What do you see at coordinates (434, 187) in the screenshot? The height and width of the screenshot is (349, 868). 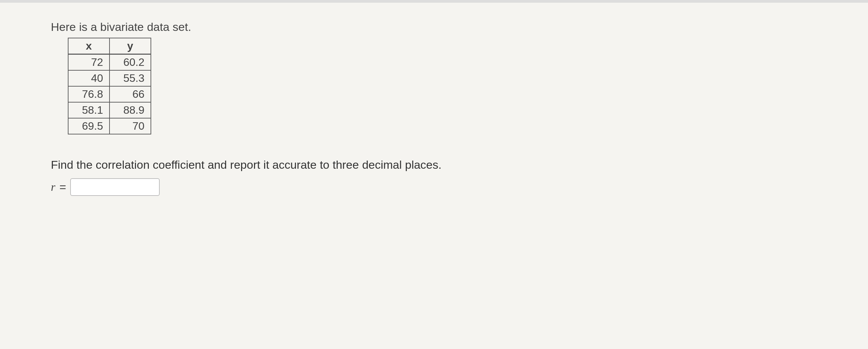 I see `answer-row: r =` at bounding box center [434, 187].